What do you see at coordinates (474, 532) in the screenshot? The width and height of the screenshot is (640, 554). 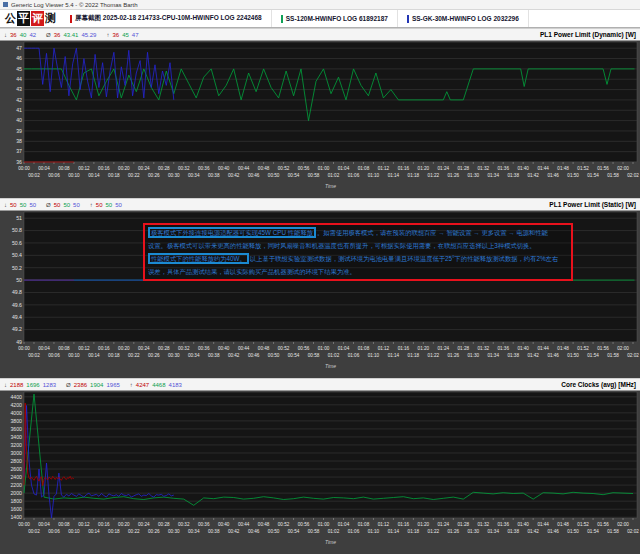 I see `svg-text: 01:30` at bounding box center [474, 532].